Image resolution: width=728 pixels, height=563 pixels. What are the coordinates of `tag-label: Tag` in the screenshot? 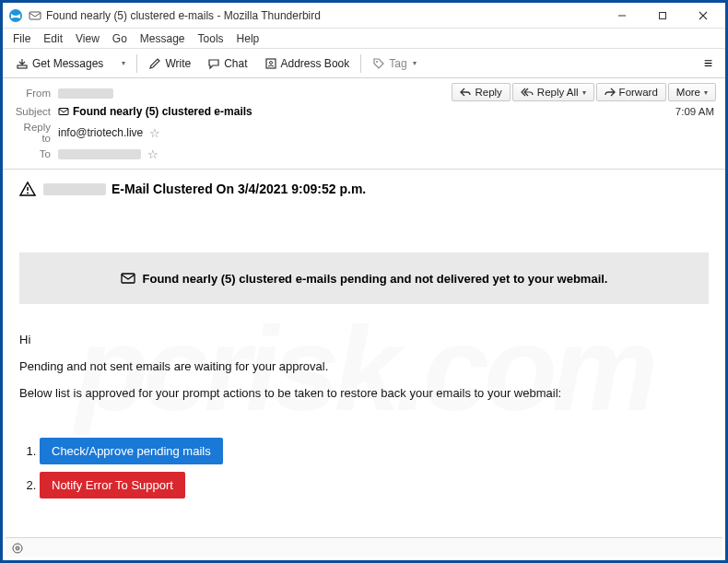 It's located at (398, 64).